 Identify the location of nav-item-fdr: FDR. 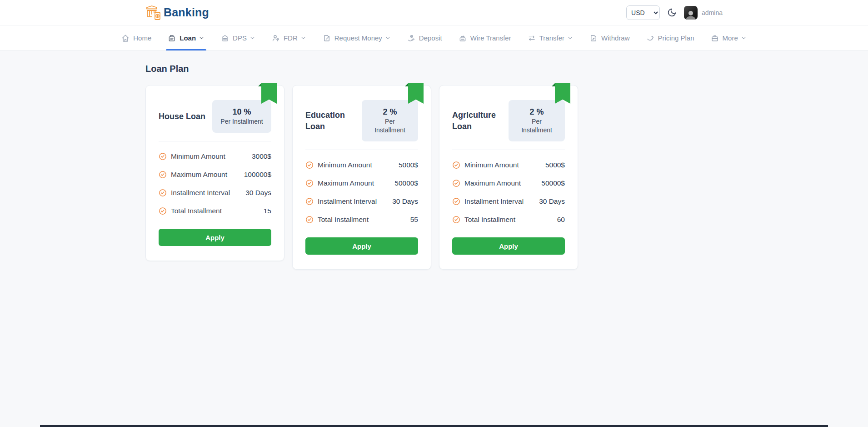
(289, 38).